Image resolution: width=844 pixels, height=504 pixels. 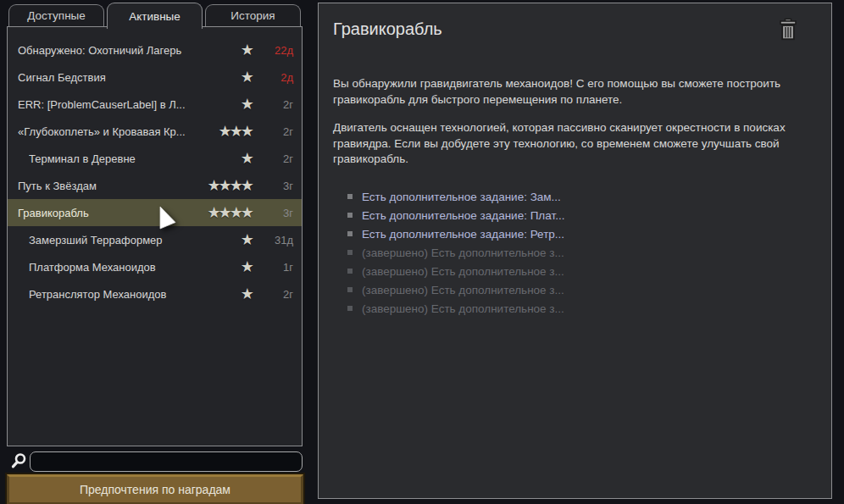 What do you see at coordinates (276, 51) in the screenshot?
I see `quest-time-remaining: 22д` at bounding box center [276, 51].